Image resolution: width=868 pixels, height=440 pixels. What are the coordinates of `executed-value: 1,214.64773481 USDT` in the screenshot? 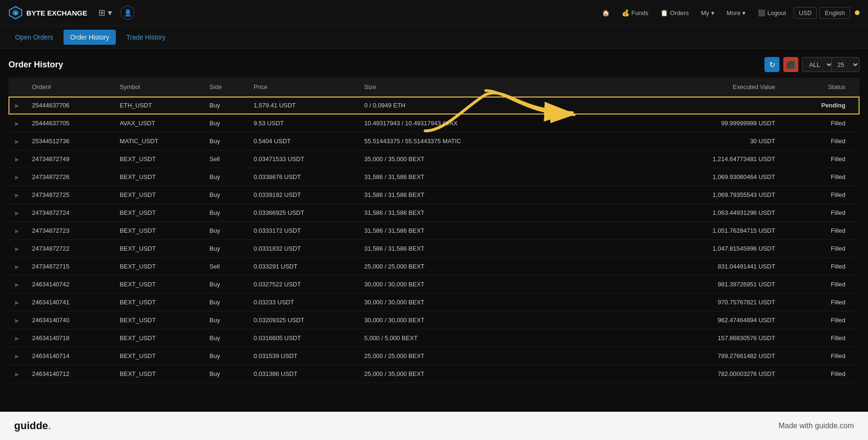 It's located at (692, 159).